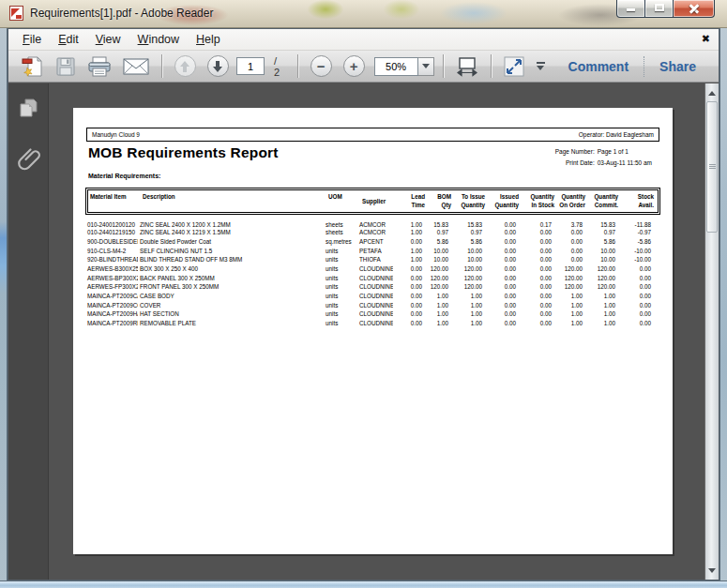  What do you see at coordinates (712, 93) in the screenshot?
I see `scroll-up-button` at bounding box center [712, 93].